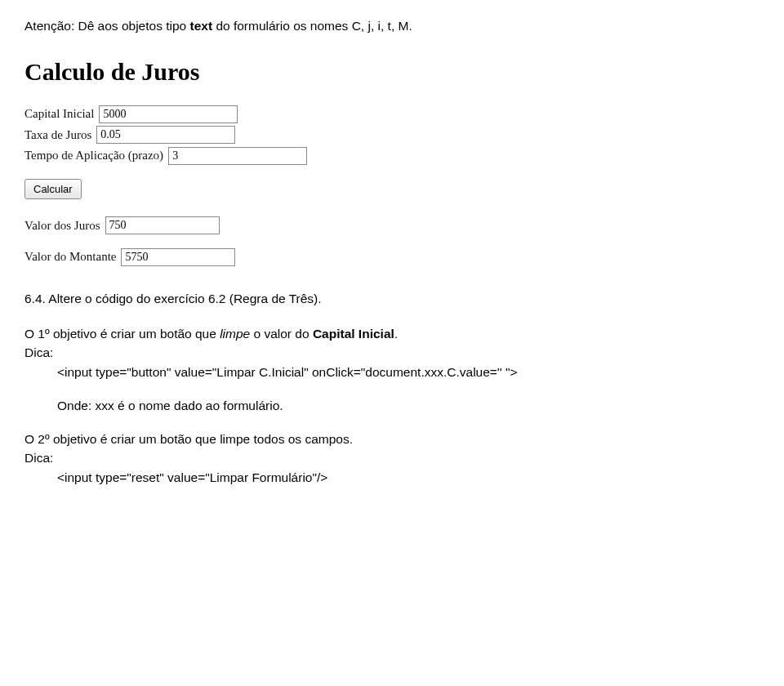 The image size is (784, 686). I want to click on dica-2: Dica:, so click(392, 457).